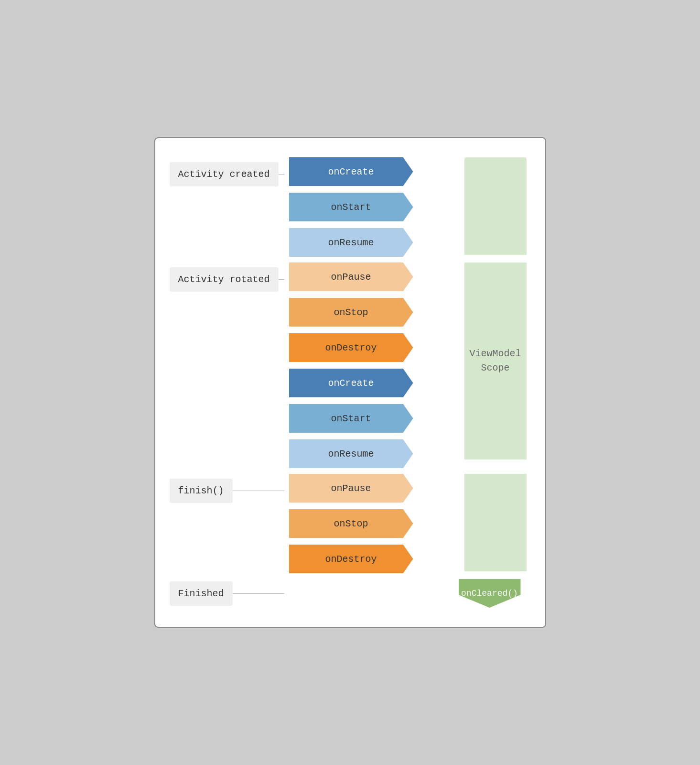  Describe the element at coordinates (227, 491) in the screenshot. I see `label-row-3: finish()` at that location.